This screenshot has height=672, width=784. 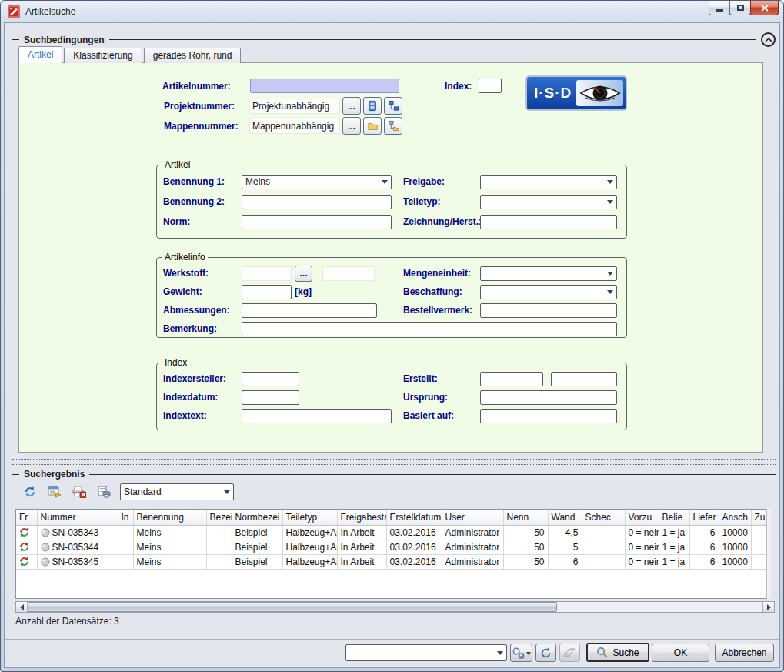 I want to click on export-result-button, so click(x=55, y=492).